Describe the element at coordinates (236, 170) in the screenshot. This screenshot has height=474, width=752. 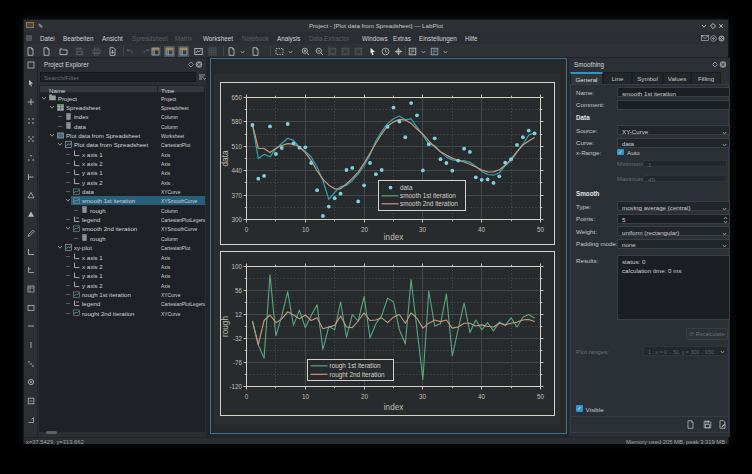
I see `svg-text: 440` at that location.